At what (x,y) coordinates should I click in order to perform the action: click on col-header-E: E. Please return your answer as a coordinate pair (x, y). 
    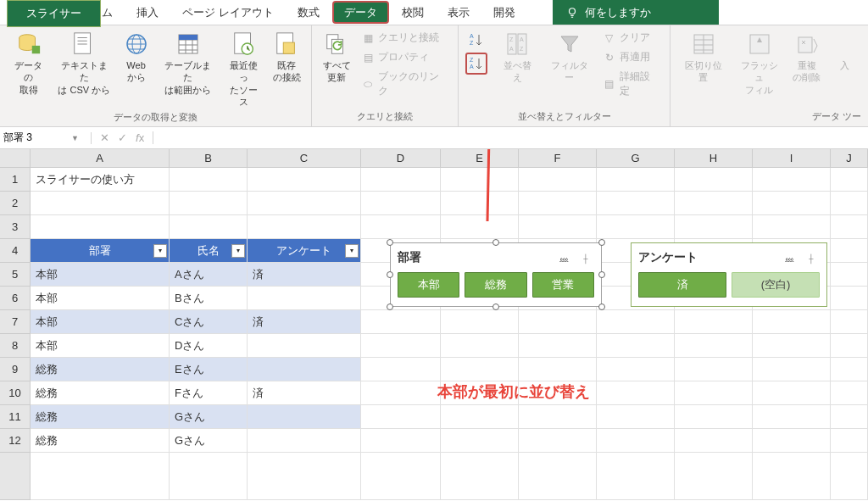
    Looking at the image, I should click on (480, 159).